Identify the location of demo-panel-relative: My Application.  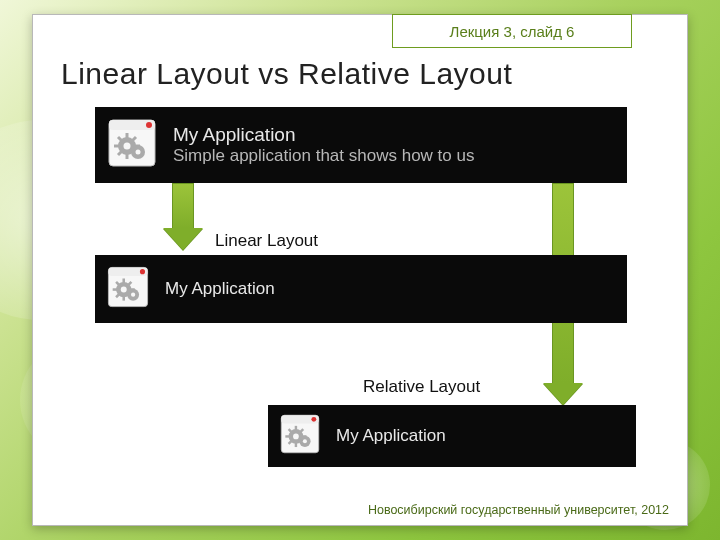
(452, 436).